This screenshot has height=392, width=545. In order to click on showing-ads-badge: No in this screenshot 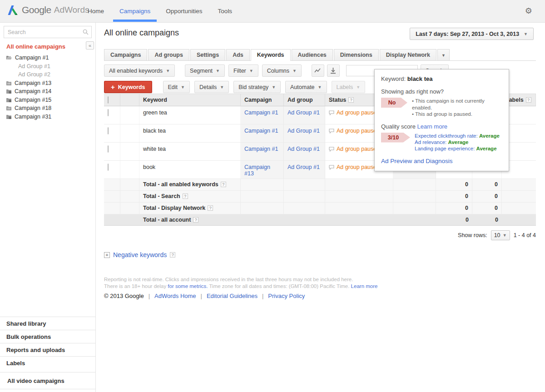, I will do `click(394, 103)`.